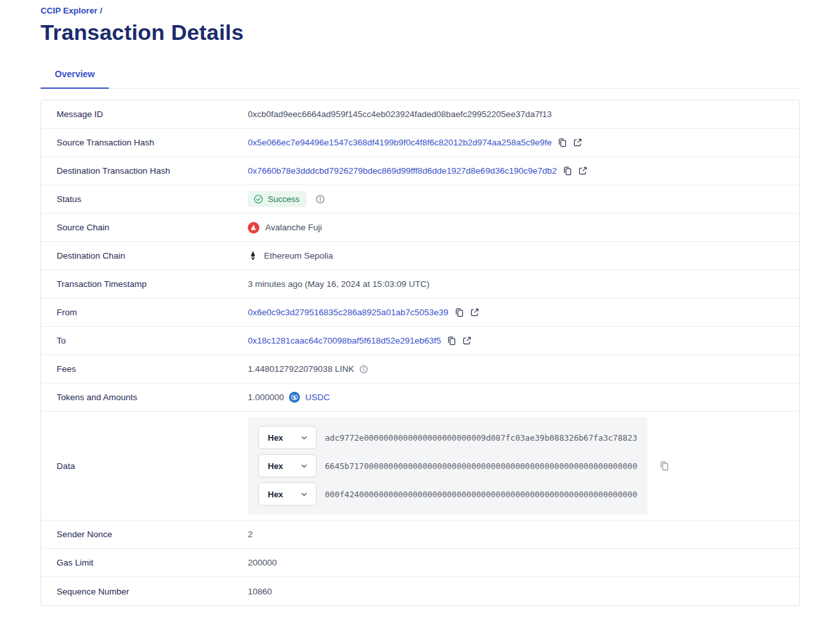 The image size is (840, 644). Describe the element at coordinates (420, 143) in the screenshot. I see `row-source-tx-hash: Source Transaction Hash 0x5e066ec7e94496…` at that location.